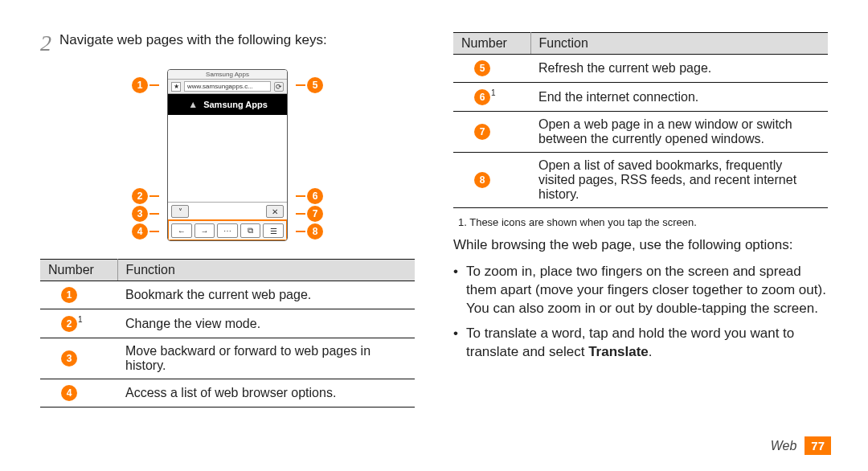 The width and height of the screenshot is (868, 471). Describe the element at coordinates (482, 68) in the screenshot. I see `row-bubble: 5` at that location.